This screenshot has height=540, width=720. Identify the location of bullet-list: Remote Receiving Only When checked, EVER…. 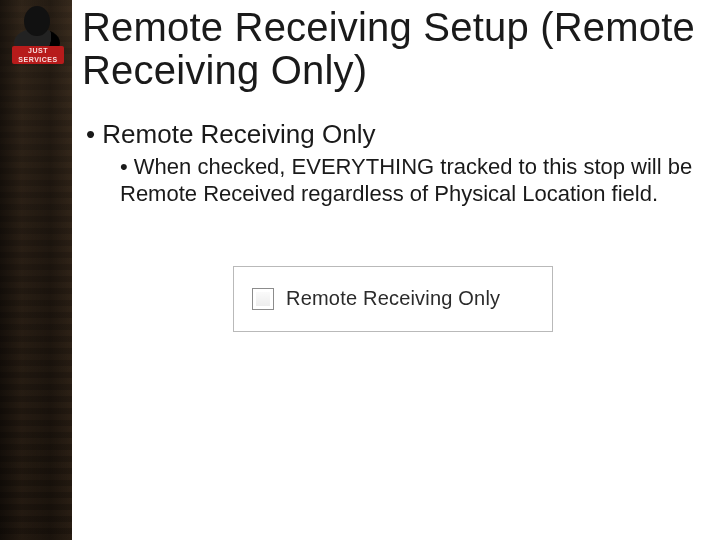
(393, 163).